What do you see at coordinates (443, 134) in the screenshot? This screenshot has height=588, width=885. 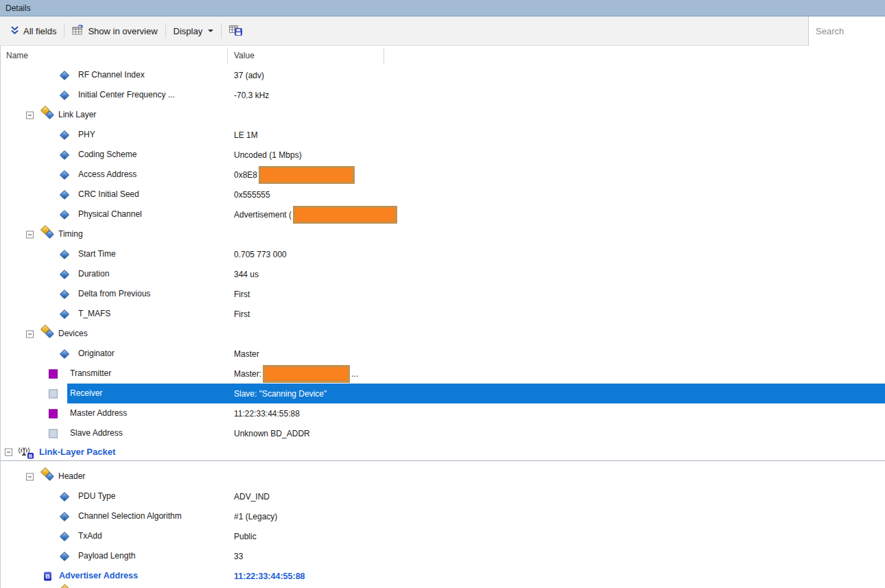 I see `tree-row-phy: PHYLE 1M` at bounding box center [443, 134].